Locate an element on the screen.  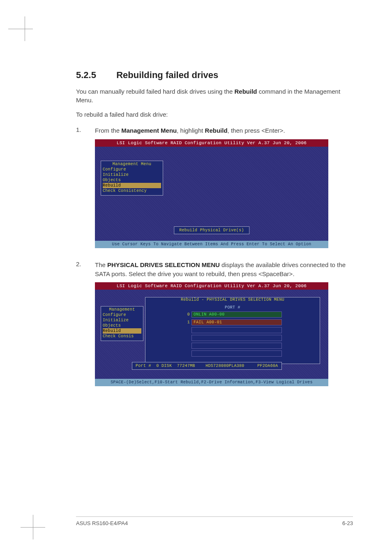
drive-status-onlin: ONLIN A00-00 is located at coordinates (237, 315).